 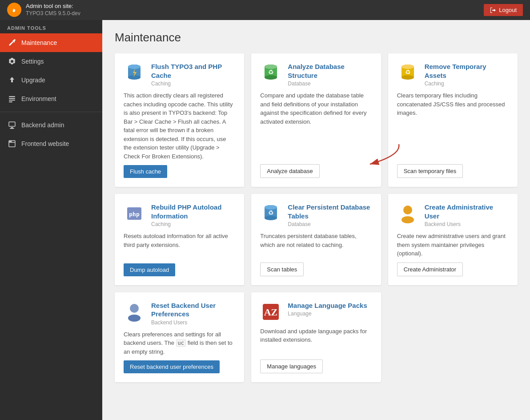 I want to click on sidebar-maintenance-label: Maintenance, so click(x=39, y=43).